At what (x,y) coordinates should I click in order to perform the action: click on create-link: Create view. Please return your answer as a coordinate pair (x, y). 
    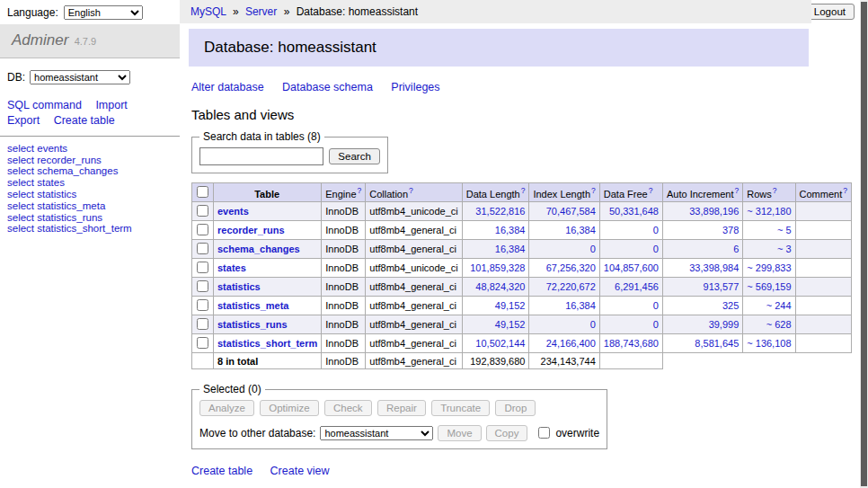
    Looking at the image, I should click on (300, 471).